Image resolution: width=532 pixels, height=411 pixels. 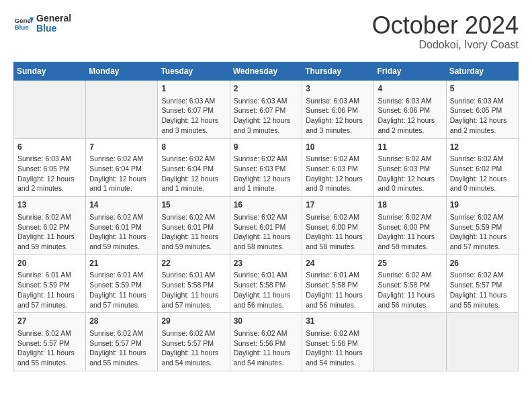 I want to click on title-block: October 2024 Dodokoi, Ivory Coast, so click(x=445, y=32).